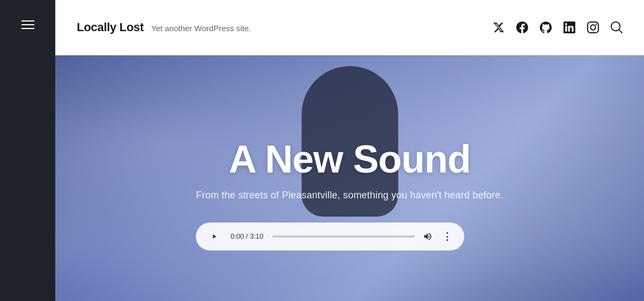  What do you see at coordinates (593, 27) in the screenshot?
I see `instagram-icon` at bounding box center [593, 27].